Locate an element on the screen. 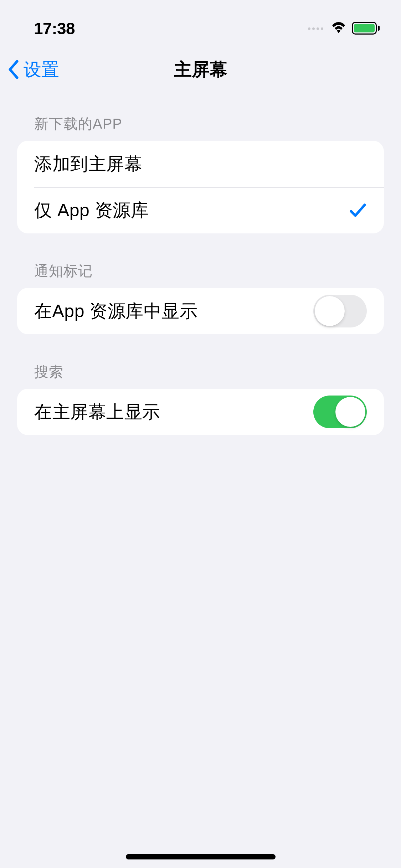 The width and height of the screenshot is (401, 868). row-label: 在主屏幕上显示 is located at coordinates (97, 412).